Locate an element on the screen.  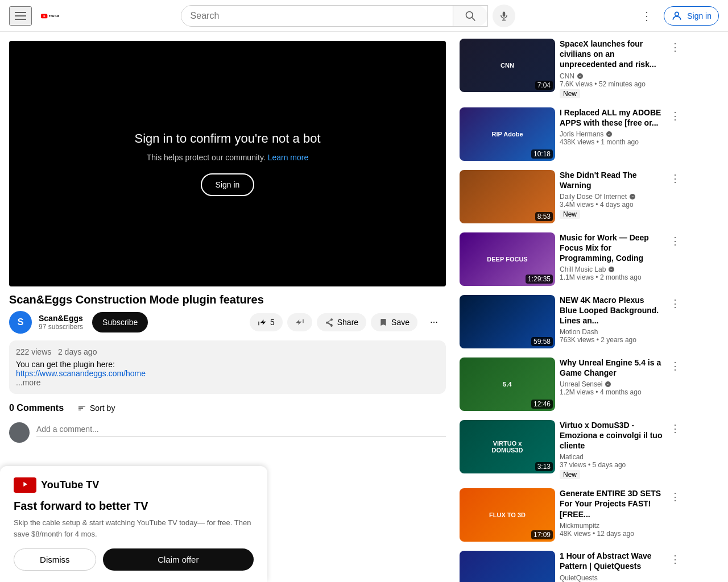
desc-more: ...more is located at coordinates (228, 383).